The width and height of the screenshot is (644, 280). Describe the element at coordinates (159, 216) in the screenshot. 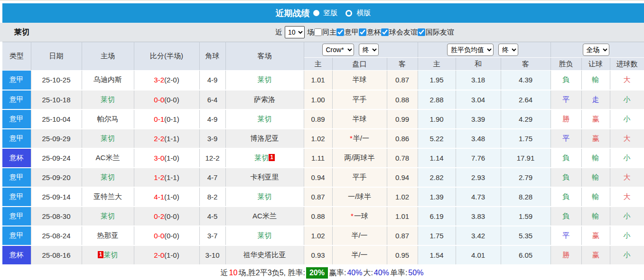

I see `full-time-score: 0-2` at that location.